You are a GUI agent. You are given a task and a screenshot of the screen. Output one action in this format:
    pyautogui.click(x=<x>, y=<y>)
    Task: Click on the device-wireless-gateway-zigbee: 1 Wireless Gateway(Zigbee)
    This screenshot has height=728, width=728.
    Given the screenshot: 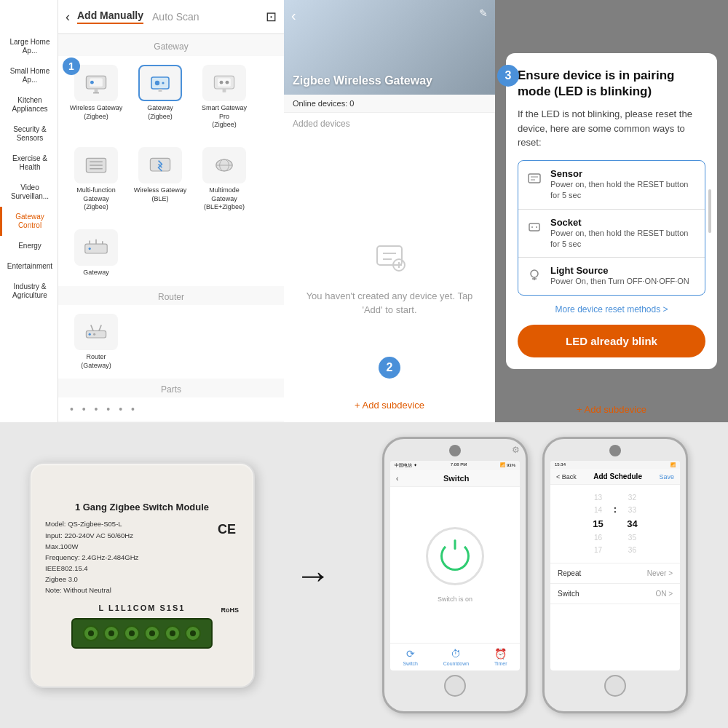 What is the action you would take?
    pyautogui.click(x=96, y=98)
    